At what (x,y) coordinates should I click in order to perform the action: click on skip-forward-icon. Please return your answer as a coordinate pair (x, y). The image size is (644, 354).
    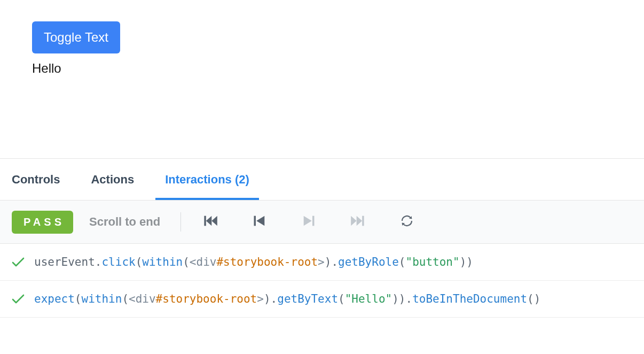
    Looking at the image, I should click on (358, 222).